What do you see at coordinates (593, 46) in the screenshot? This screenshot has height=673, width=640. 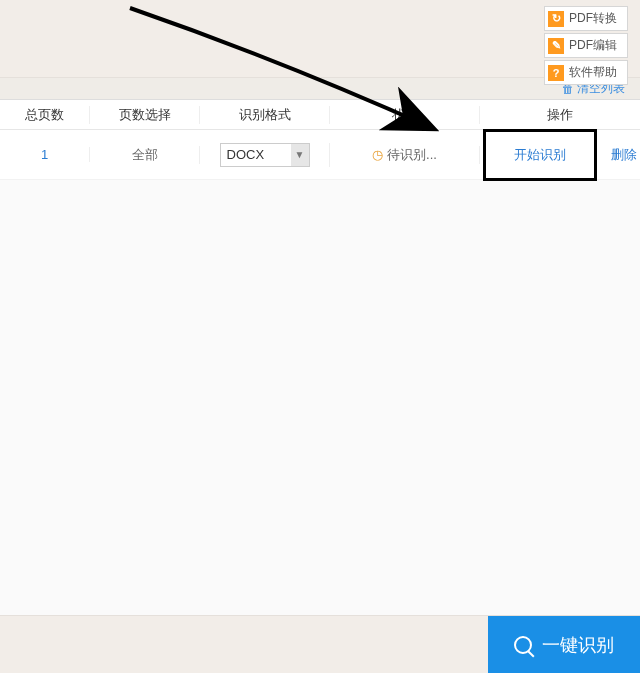 I see `pdf-edit-label: PDF编辑` at bounding box center [593, 46].